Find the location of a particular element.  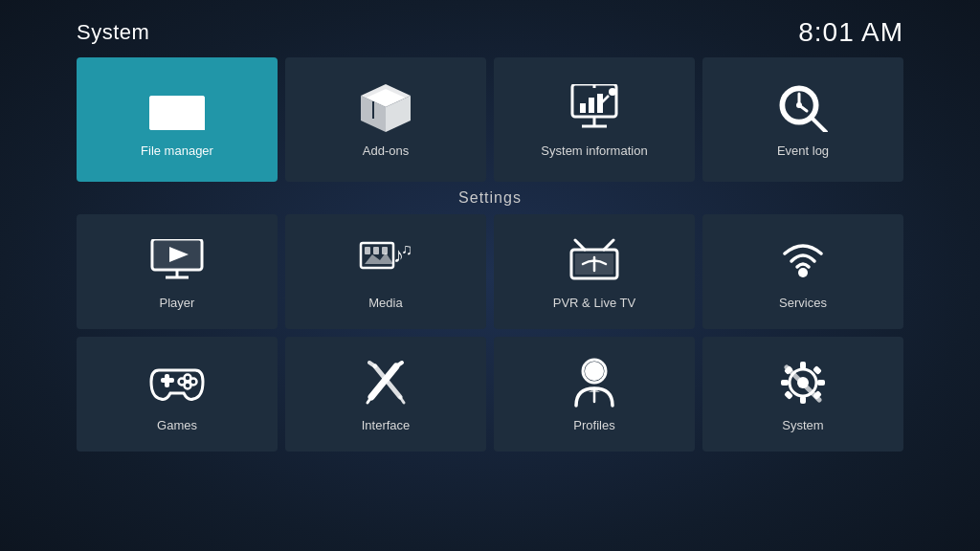

tile-interface: Interface is located at coordinates (386, 394).